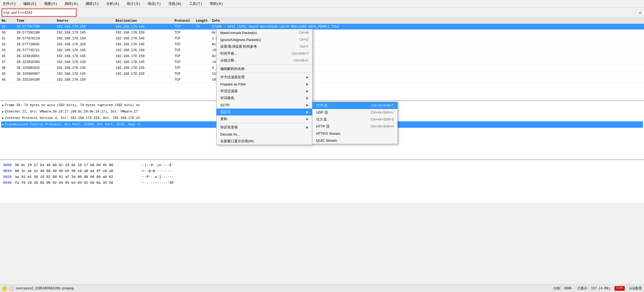  I want to click on submenu-item-label: QUIC Stream, so click(327, 140).